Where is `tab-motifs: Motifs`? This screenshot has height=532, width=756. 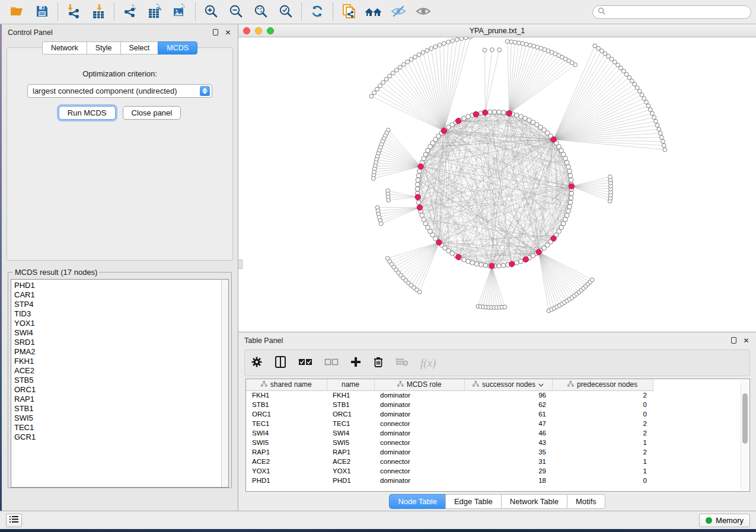
tab-motifs: Motifs is located at coordinates (586, 501).